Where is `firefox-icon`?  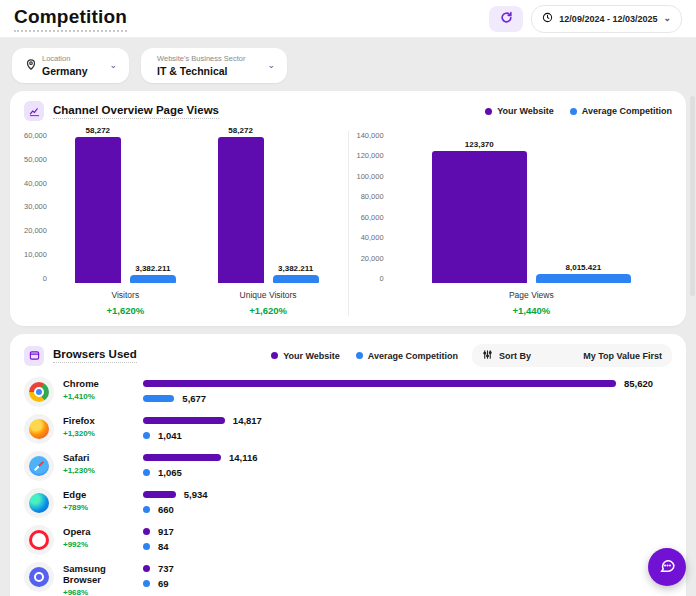 firefox-icon is located at coordinates (39, 429).